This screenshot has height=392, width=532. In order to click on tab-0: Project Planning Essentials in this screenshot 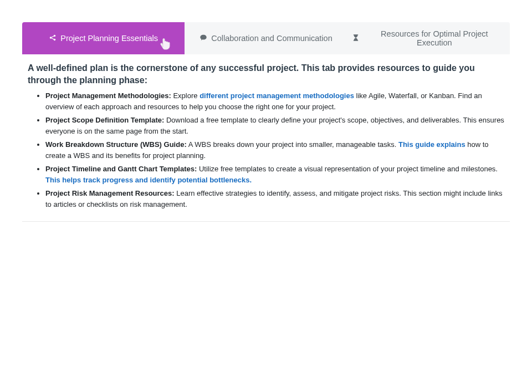, I will do `click(103, 38)`.